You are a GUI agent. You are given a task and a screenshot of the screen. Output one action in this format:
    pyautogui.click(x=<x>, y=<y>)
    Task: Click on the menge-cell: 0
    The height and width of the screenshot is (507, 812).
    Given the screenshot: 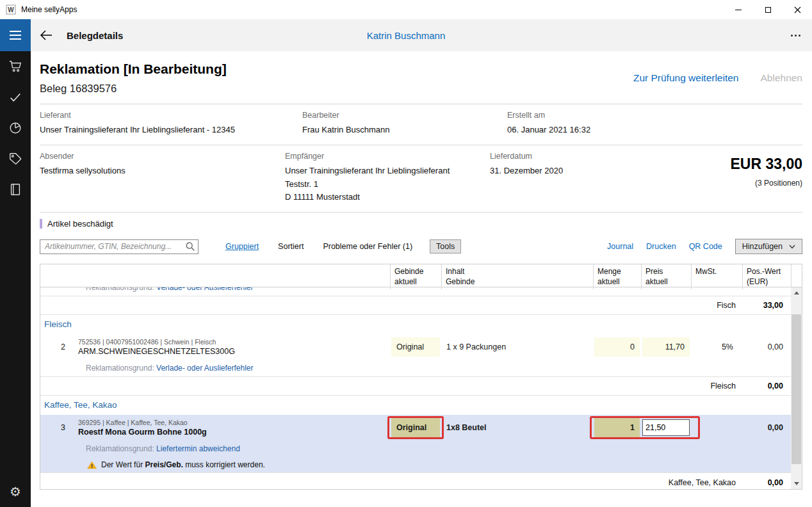 What is the action you would take?
    pyautogui.click(x=617, y=347)
    